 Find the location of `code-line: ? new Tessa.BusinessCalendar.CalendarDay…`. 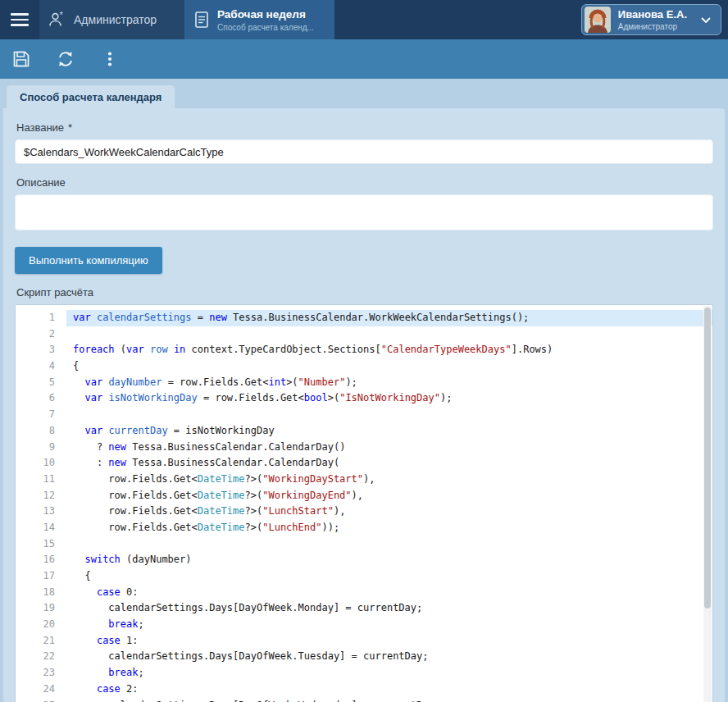

code-line: ? new Tessa.BusinessCalendar.CalendarDay… is located at coordinates (389, 448).